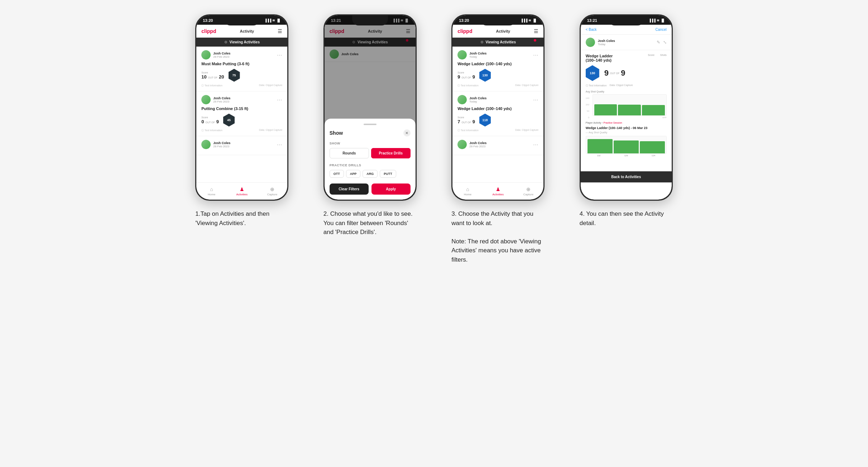 The height and width of the screenshot is (467, 868). What do you see at coordinates (222, 102) in the screenshot?
I see `user-date-1-2: 28 Feb 2023` at bounding box center [222, 102].